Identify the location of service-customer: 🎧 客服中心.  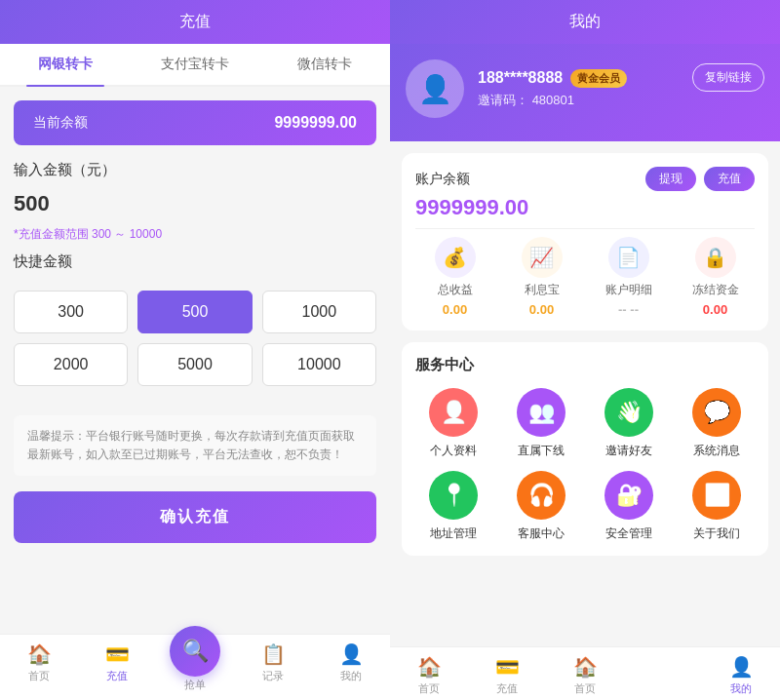
(541, 507).